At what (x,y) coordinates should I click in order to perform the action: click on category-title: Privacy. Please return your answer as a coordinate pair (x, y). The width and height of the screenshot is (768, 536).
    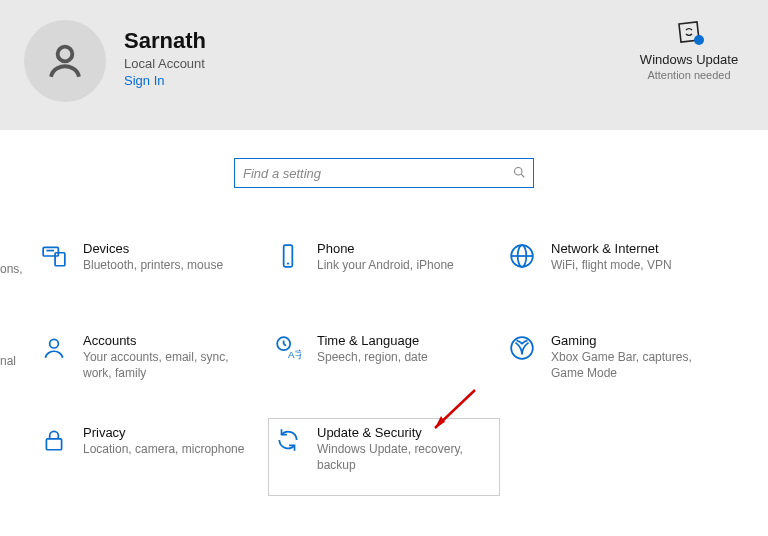
    Looking at the image, I should click on (164, 432).